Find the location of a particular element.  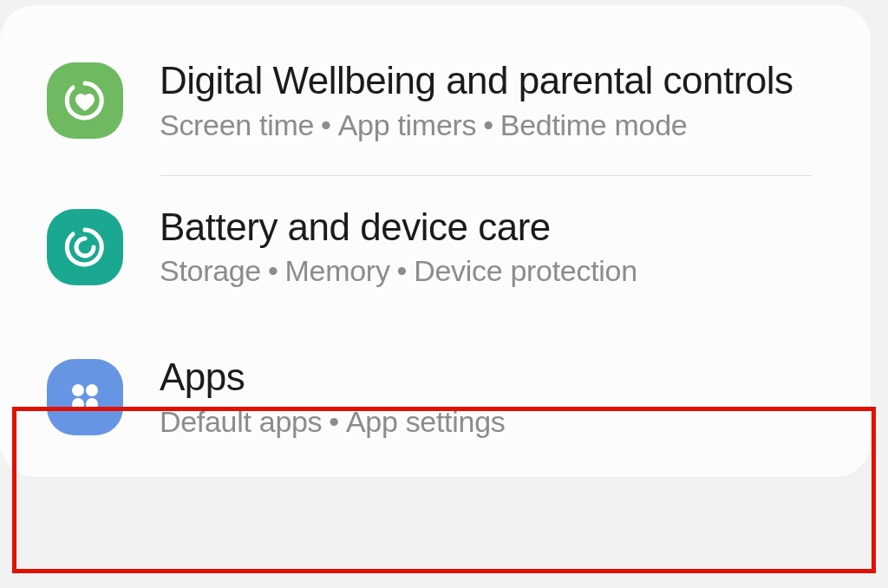

settings-item-subtitle: Screen time•App timers•Bedtime mode is located at coordinates (477, 125).